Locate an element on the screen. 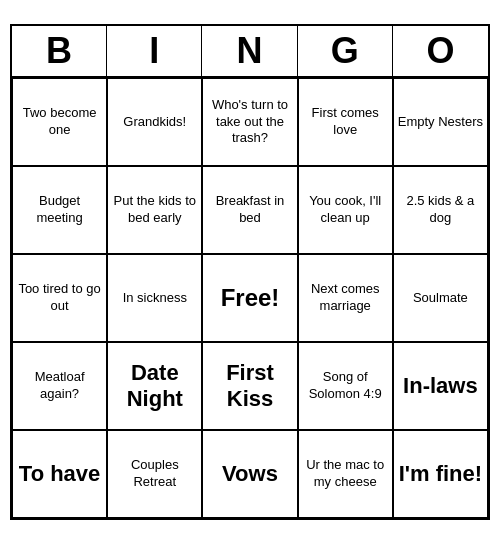 This screenshot has height=544, width=500. bingo-cell-18: Song of Solomon 4:9 is located at coordinates (346, 386).